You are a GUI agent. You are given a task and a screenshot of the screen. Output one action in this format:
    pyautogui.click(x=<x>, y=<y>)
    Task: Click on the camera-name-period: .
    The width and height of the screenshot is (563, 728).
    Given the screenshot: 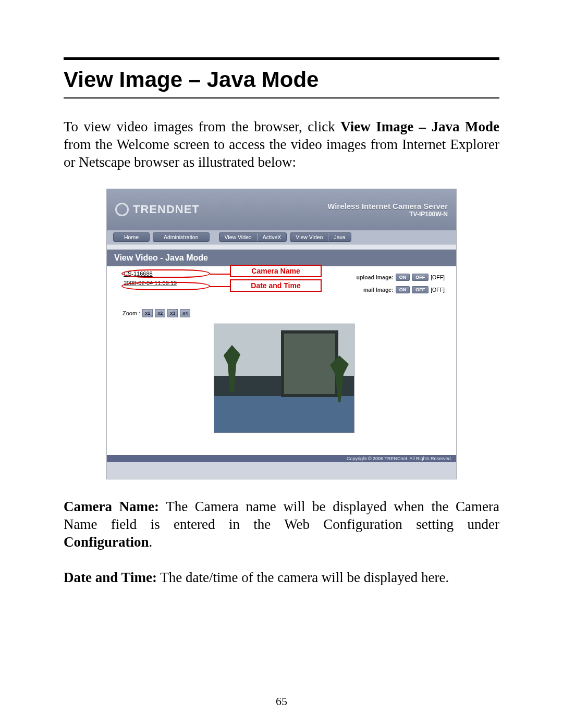 What is the action you would take?
    pyautogui.click(x=151, y=542)
    